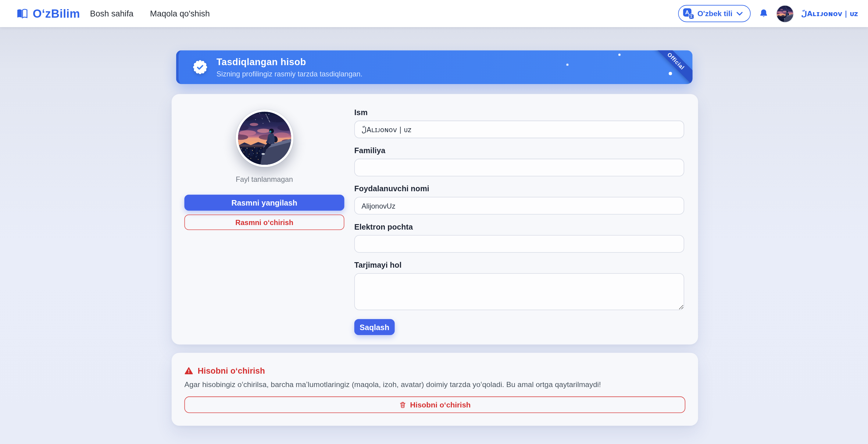 This screenshot has width=868, height=444. Describe the element at coordinates (189, 371) in the screenshot. I see `warning-triangle-icon` at that location.